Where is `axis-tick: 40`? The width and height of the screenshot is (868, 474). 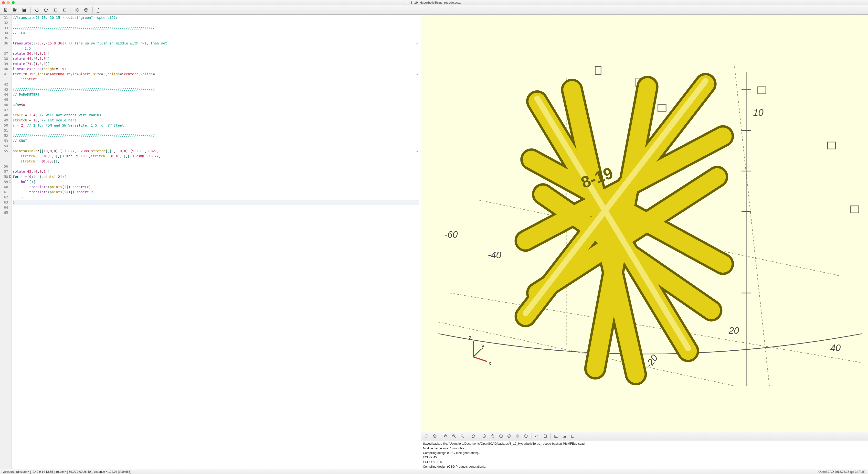 axis-tick: 40 is located at coordinates (835, 348).